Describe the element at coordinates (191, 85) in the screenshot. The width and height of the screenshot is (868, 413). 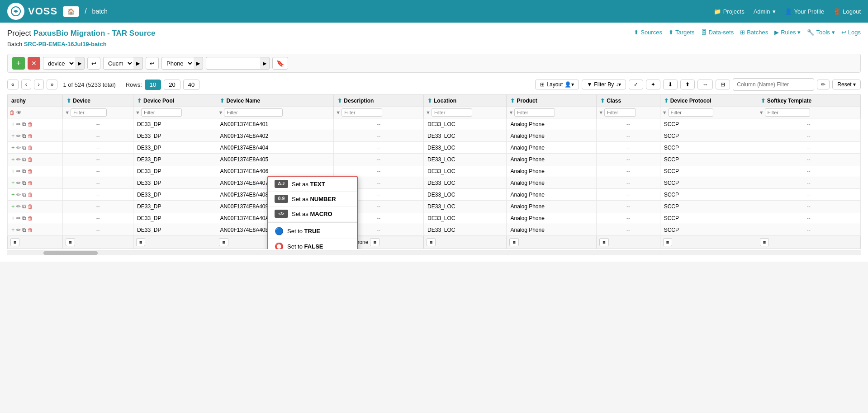
I see `rows-40-btn: 40` at that location.